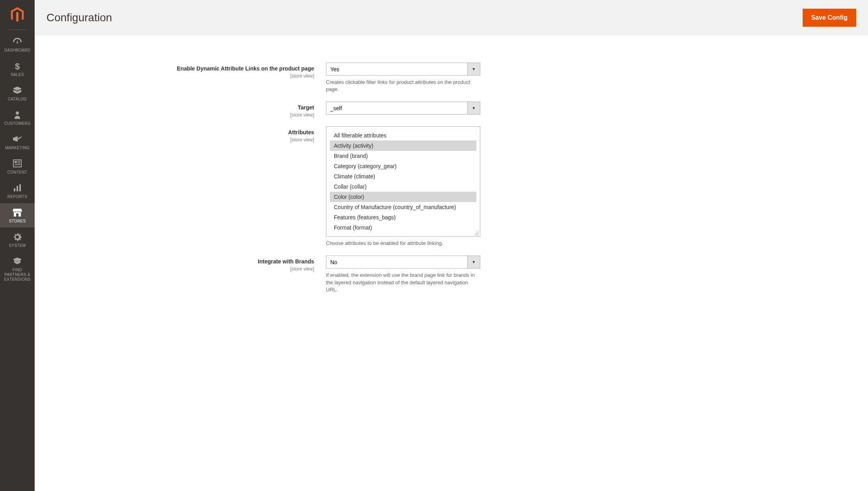 The height and width of the screenshot is (491, 868). What do you see at coordinates (17, 93) in the screenshot?
I see `nav-catalog: CATALOG` at bounding box center [17, 93].